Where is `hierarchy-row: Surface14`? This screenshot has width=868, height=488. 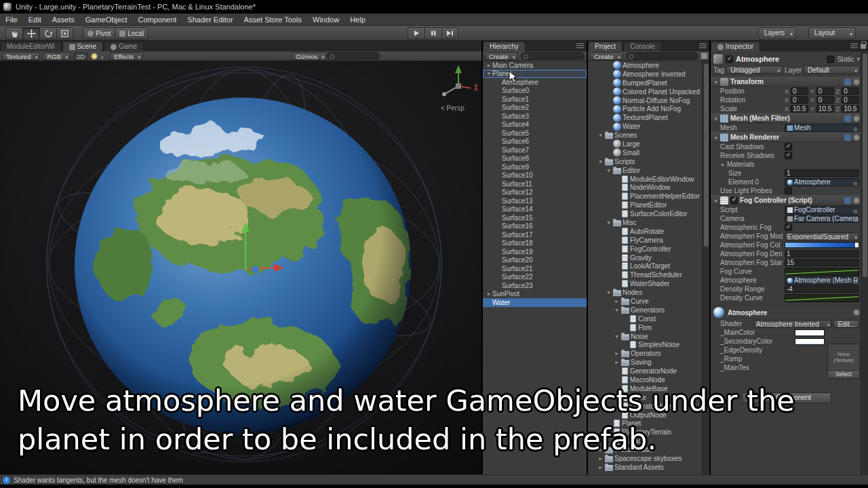 hierarchy-row: Surface14 is located at coordinates (534, 210).